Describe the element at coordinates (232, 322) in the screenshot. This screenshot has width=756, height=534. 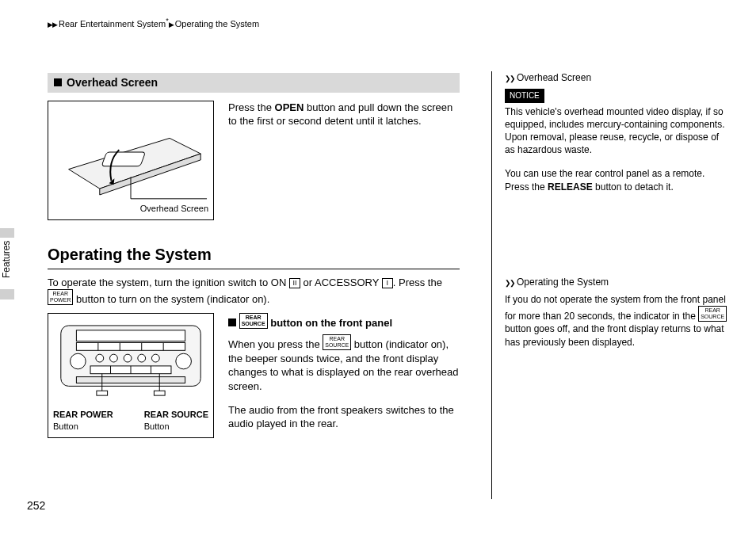
I see `subheading-square-icon` at that location.